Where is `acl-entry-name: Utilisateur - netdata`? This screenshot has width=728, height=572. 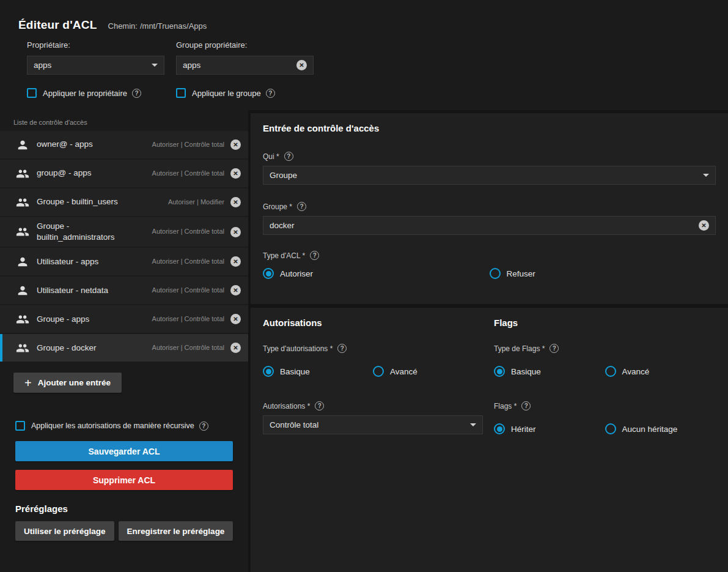 acl-entry-name: Utilisateur - netdata is located at coordinates (87, 291).